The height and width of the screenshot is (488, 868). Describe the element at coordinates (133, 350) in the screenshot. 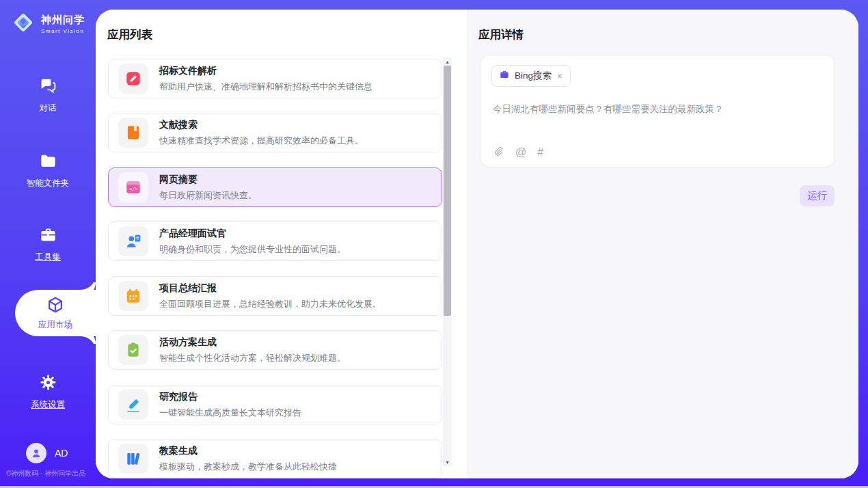

I see `clipboard-check-icon` at that location.